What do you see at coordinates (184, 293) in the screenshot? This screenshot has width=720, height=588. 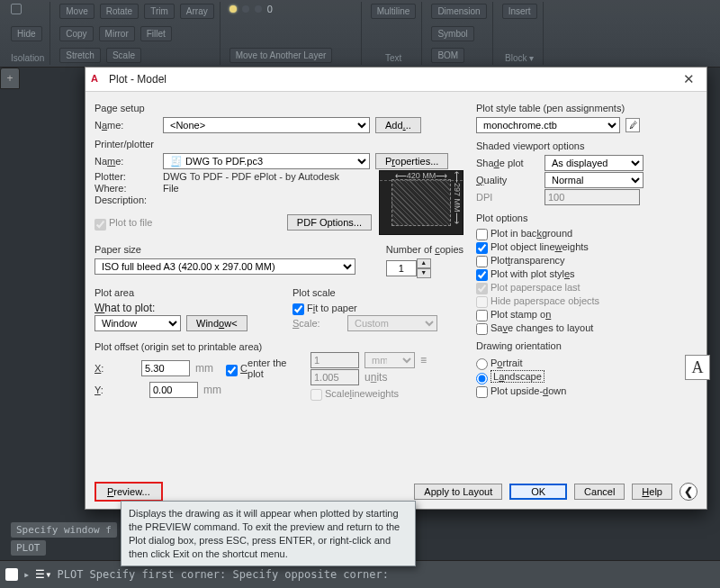 I see `plot-area-title: Plot area` at bounding box center [184, 293].